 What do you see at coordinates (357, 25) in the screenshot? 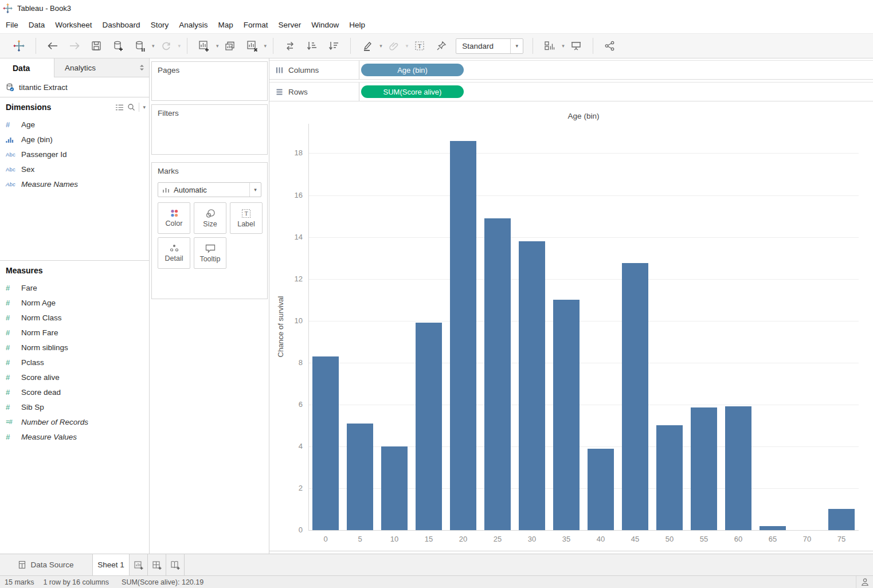
I see `menu-item-help: Help` at bounding box center [357, 25].